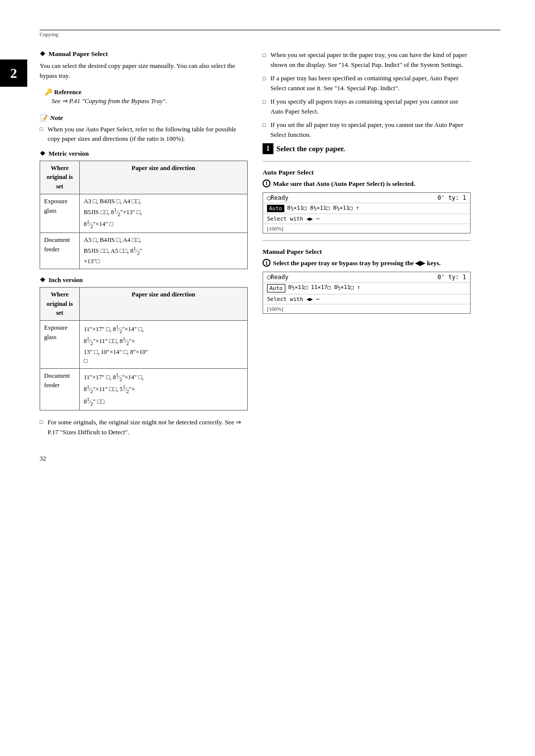 The image size is (535, 756). I want to click on table-row: Exposure glass 11"×17" □, 81⁄2"×14" □,81…, so click(144, 345).